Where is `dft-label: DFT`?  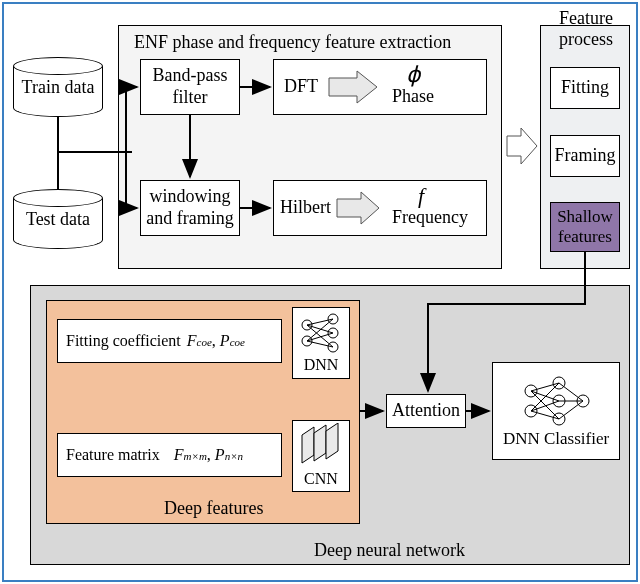 dft-label: DFT is located at coordinates (301, 87).